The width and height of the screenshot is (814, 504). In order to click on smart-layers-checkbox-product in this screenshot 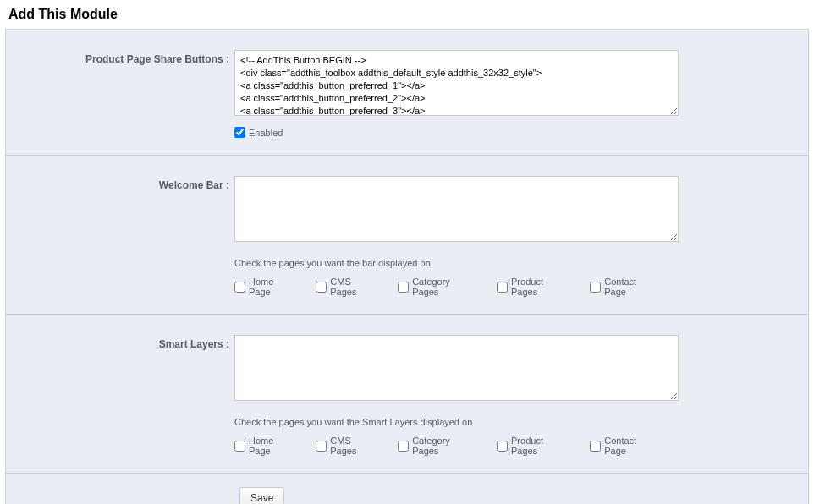, I will do `click(503, 446)`.